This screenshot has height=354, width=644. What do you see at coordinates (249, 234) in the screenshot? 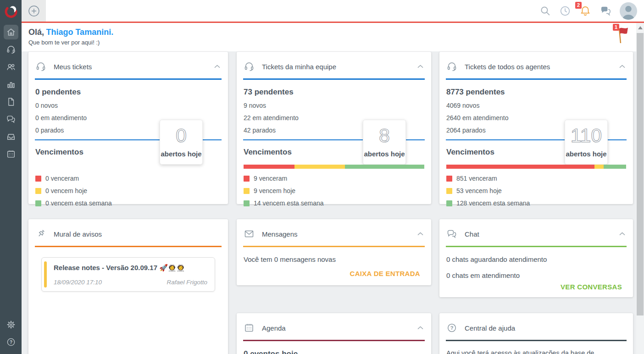
I see `envelope-icon` at bounding box center [249, 234].